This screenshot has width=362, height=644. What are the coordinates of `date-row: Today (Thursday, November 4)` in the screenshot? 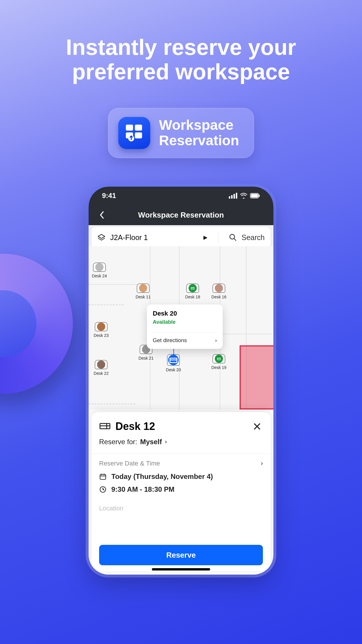 It's located at (181, 477).